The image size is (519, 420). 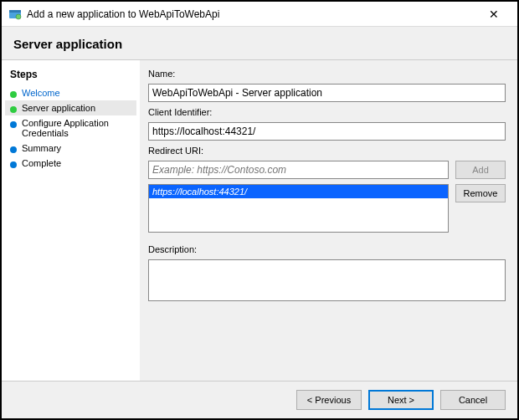 What do you see at coordinates (473, 400) in the screenshot?
I see `cancel-button: Cancel` at bounding box center [473, 400].